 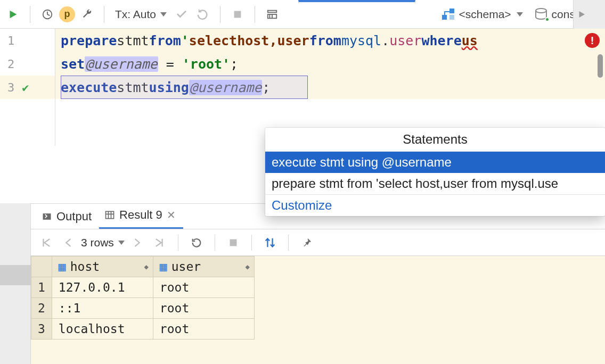 What do you see at coordinates (266, 87) in the screenshot?
I see `tok: ;` at bounding box center [266, 87].